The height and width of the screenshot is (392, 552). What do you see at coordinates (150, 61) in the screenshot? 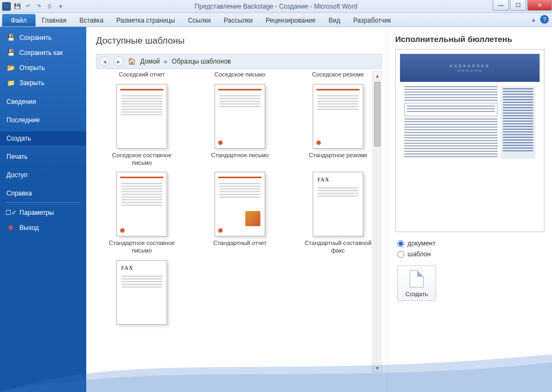
I see `breadcrumb-home: Домой` at bounding box center [150, 61].